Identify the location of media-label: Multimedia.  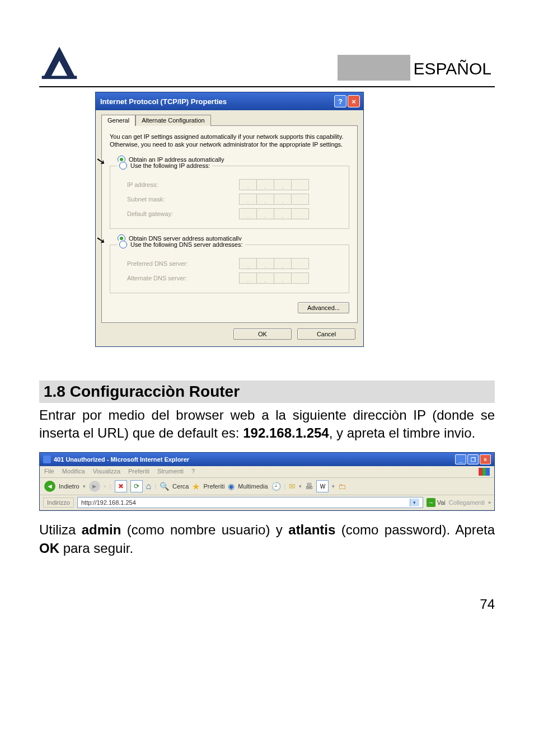
(253, 486).